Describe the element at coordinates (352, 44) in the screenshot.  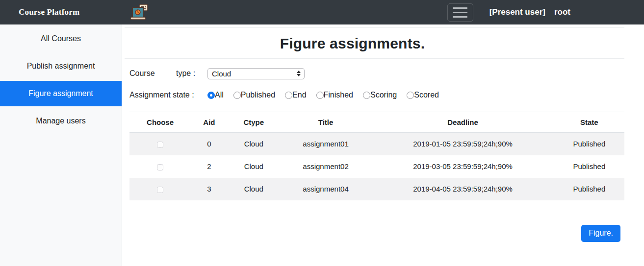
I see `page-title: Figure assignments.` at that location.